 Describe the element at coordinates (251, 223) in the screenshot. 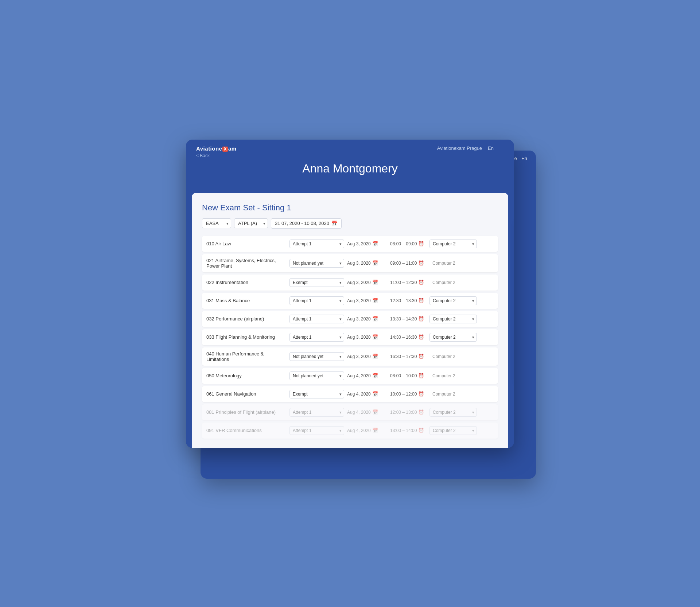

I see `atpl-filter: ATPL (A) CPL (A)` at that location.